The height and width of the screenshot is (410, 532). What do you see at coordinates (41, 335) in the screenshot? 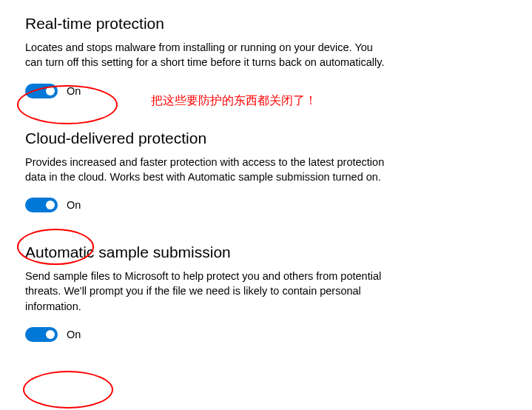
I see `sample-toggle` at bounding box center [41, 335].